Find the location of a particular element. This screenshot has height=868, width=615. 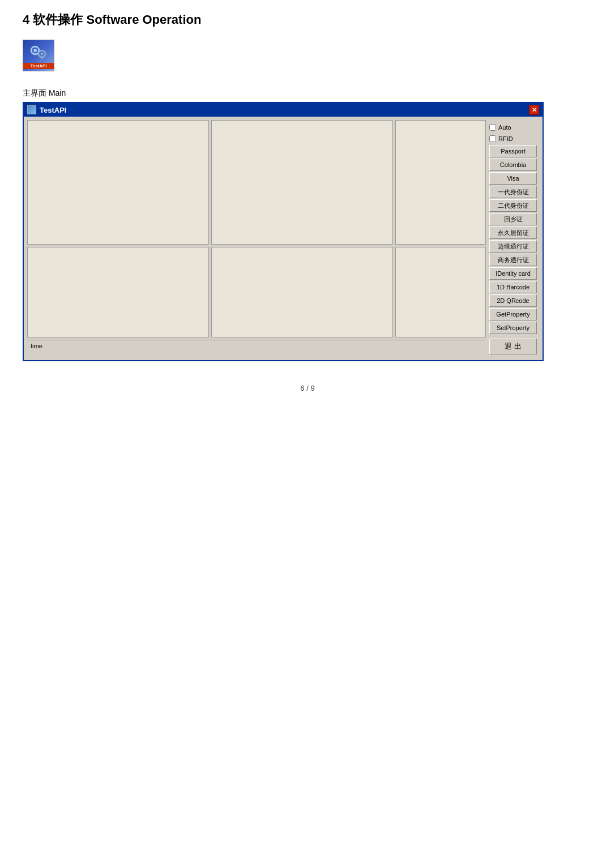

win-close-button: ✕ is located at coordinates (534, 110).